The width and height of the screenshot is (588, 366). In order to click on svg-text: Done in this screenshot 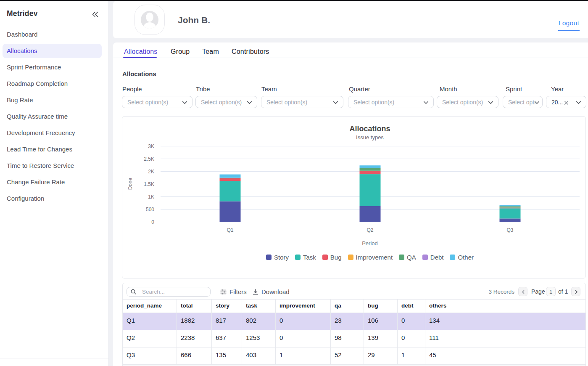, I will do `click(130, 183)`.